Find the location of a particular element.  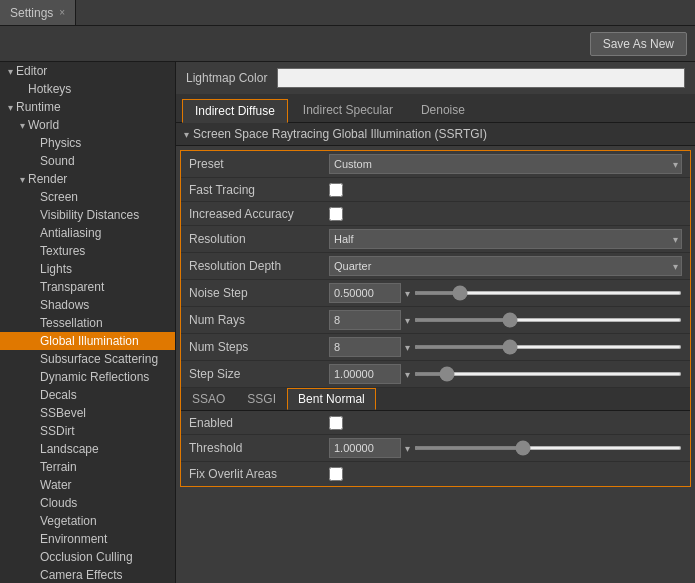

sidebar-item-label: Subsurface Scattering is located at coordinates (108, 359).